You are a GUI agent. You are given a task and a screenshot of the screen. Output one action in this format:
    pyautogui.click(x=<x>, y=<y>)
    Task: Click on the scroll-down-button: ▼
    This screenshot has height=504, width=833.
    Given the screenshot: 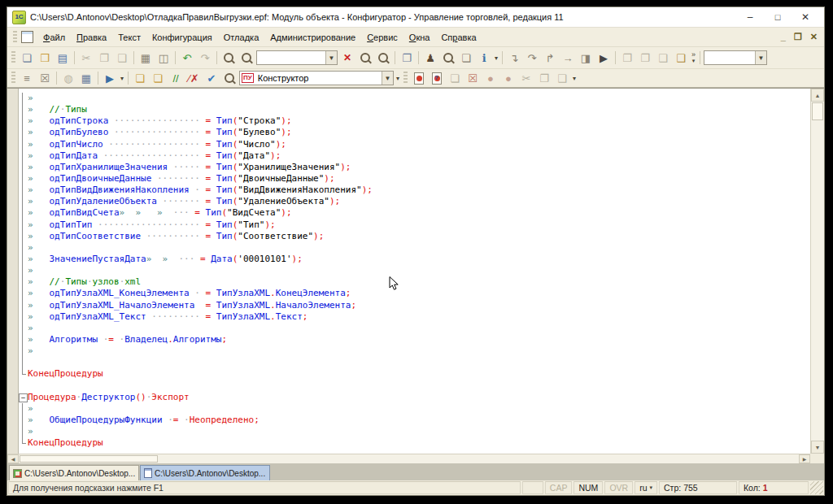 What is the action you would take?
    pyautogui.click(x=818, y=447)
    